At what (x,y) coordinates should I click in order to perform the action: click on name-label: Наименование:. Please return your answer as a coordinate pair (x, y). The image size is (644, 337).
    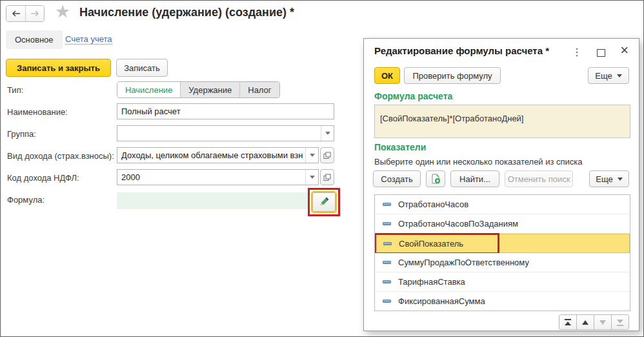
    Looking at the image, I should click on (37, 112).